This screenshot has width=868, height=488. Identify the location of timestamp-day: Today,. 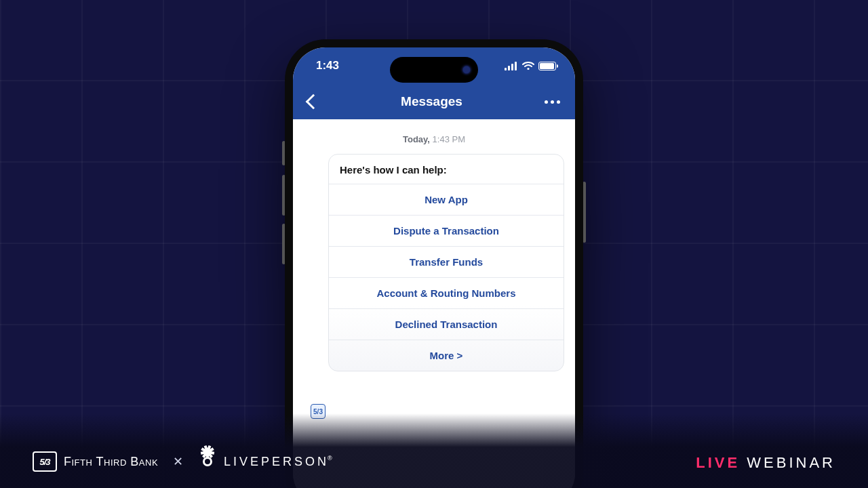
(416, 140).